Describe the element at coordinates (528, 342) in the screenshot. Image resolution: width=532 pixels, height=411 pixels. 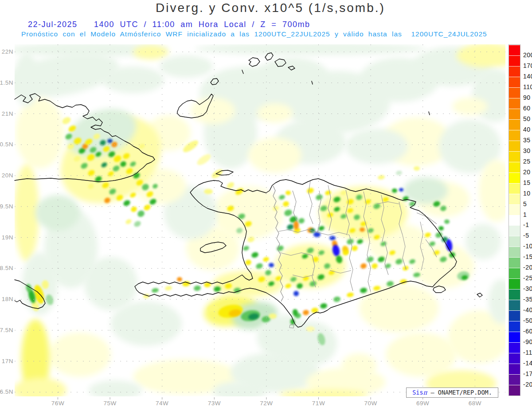
I see `colorbar-label: -90` at that location.